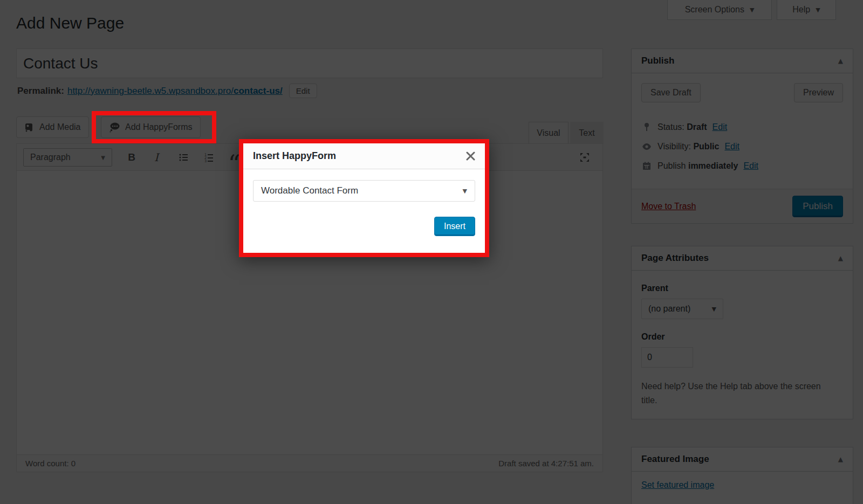  Describe the element at coordinates (682, 309) in the screenshot. I see `parent-select: (no parent) ▼` at that location.